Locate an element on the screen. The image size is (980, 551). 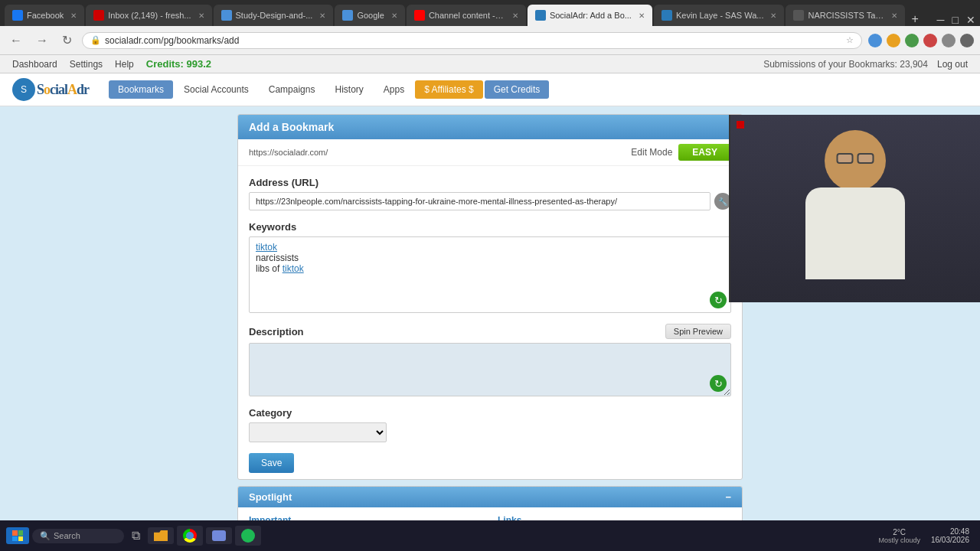
close-button: ✕ is located at coordinates (971, 20).